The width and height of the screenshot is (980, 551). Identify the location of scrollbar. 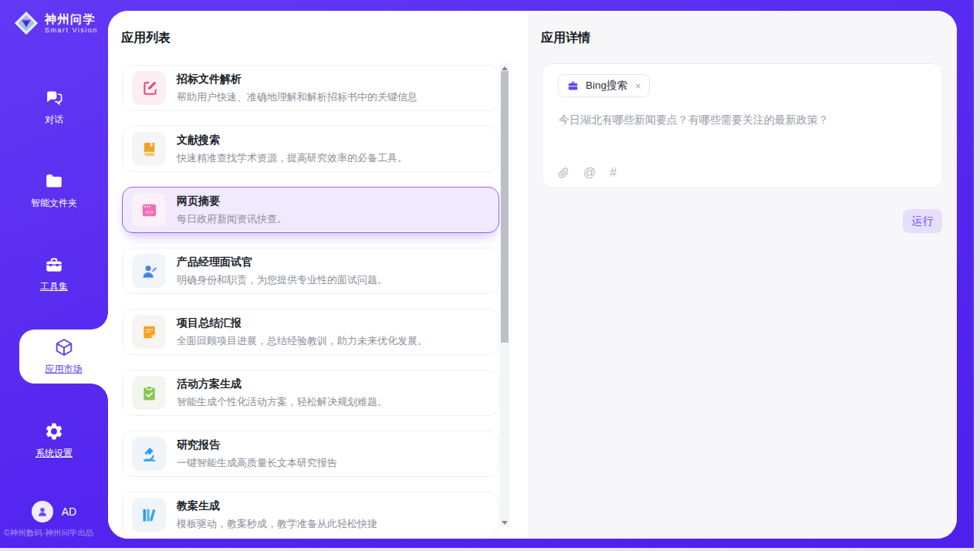
(505, 295).